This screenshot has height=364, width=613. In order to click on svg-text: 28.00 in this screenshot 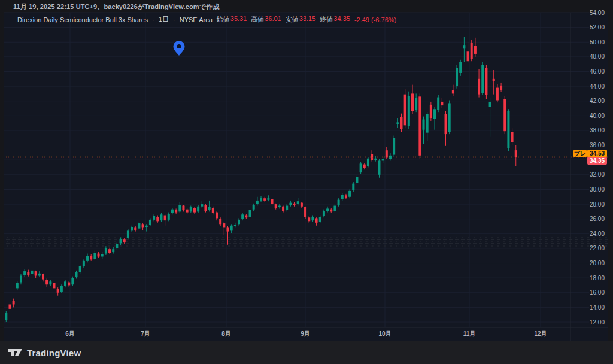, I will do `click(597, 205)`.